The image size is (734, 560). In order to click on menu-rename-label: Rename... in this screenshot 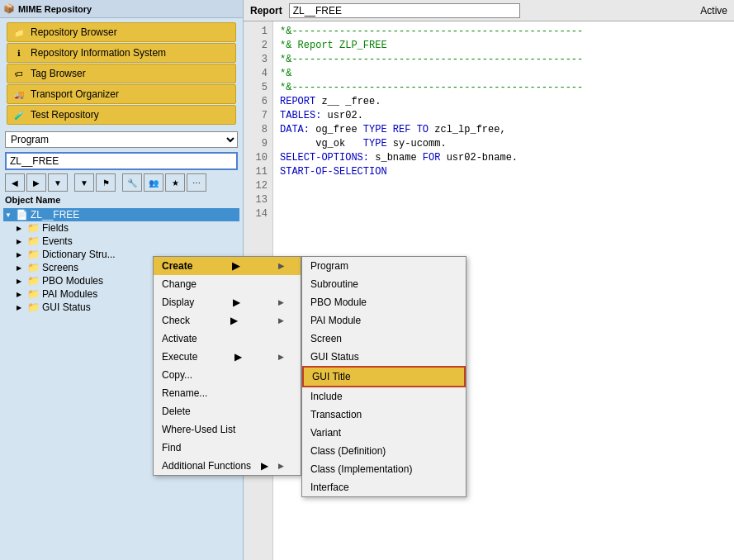, I will do `click(185, 393)`.